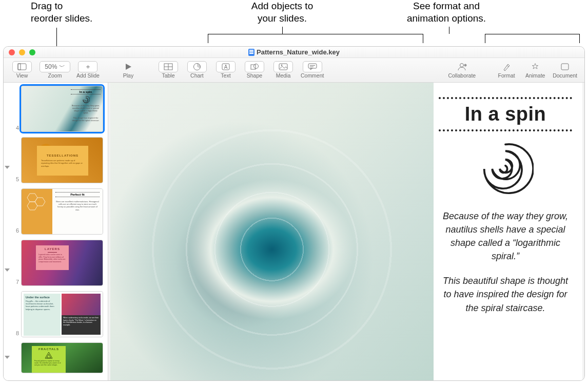 This screenshot has width=588, height=384. What do you see at coordinates (283, 75) in the screenshot?
I see `media-label: Media` at bounding box center [283, 75].